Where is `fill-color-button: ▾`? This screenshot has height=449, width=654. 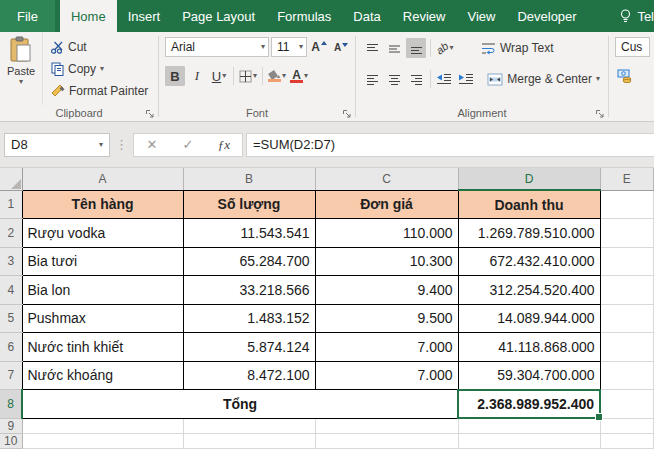
fill-color-button: ▾ is located at coordinates (277, 76).